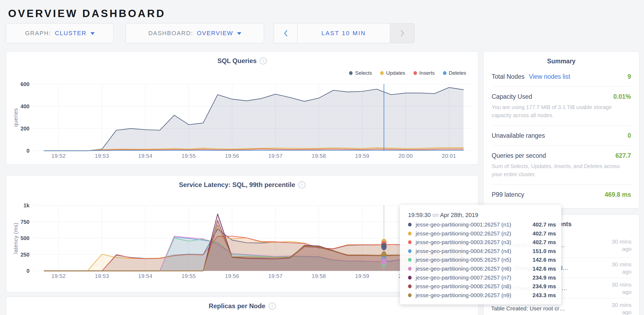 Image resolution: width=644 pixels, height=315 pixels. What do you see at coordinates (481, 251) in the screenshot?
I see `tooltip-row: jesse-geo-partitioning-0004:26257 (n4)15…` at bounding box center [481, 251].